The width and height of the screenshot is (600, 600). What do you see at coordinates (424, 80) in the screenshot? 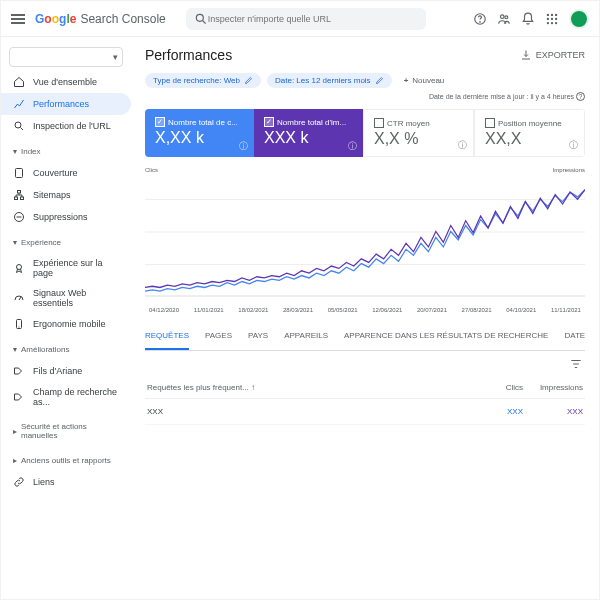
I see `add-filter: +Nouveau` at bounding box center [424, 80].